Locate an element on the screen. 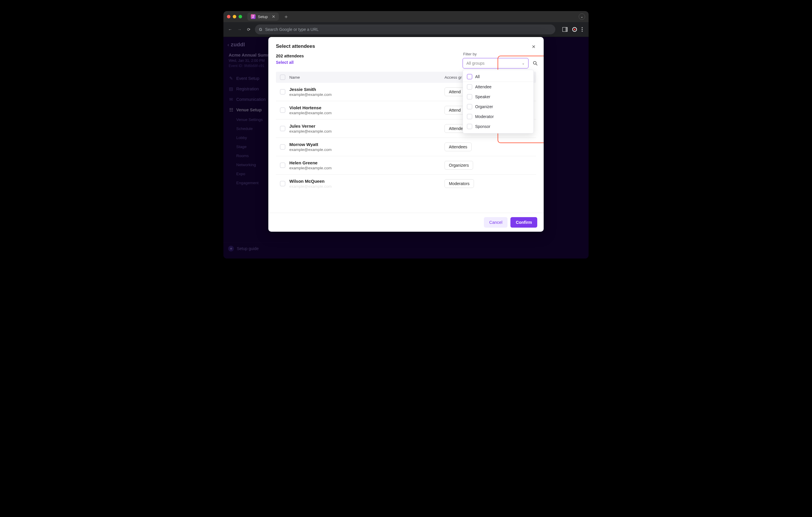  group-badge: Organizers is located at coordinates (459, 165).